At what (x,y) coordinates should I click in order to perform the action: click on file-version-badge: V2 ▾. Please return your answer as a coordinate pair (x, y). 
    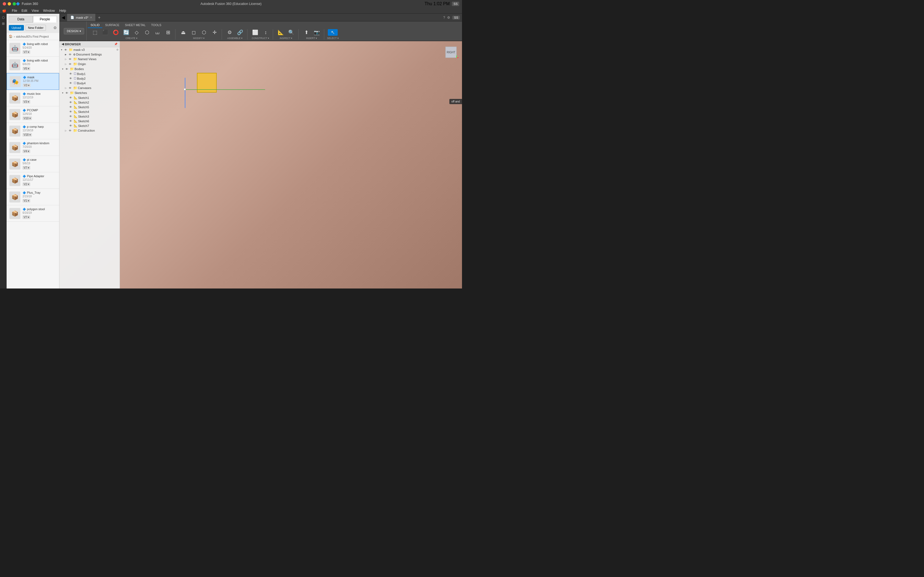
    Looking at the image, I should click on (26, 184).